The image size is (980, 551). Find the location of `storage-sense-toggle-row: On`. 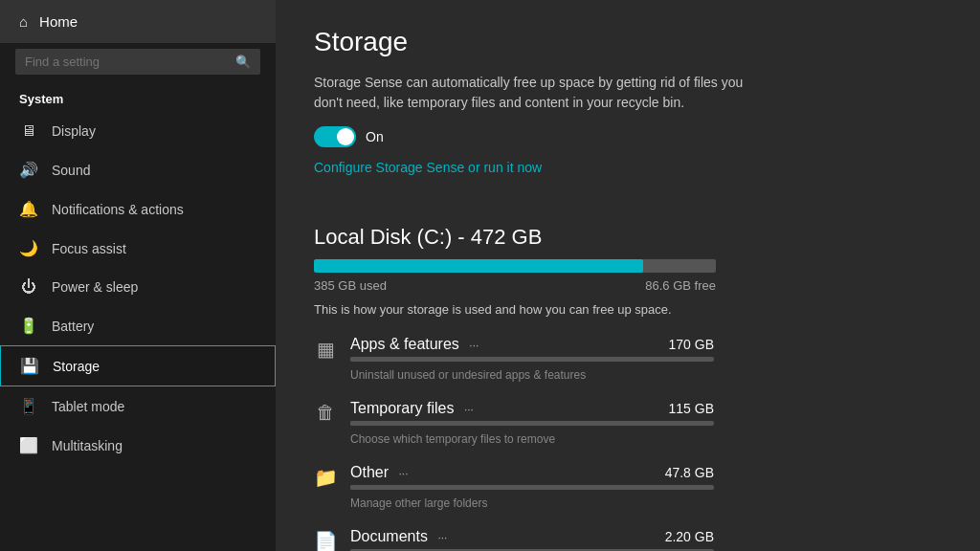

storage-sense-toggle-row: On is located at coordinates (628, 137).